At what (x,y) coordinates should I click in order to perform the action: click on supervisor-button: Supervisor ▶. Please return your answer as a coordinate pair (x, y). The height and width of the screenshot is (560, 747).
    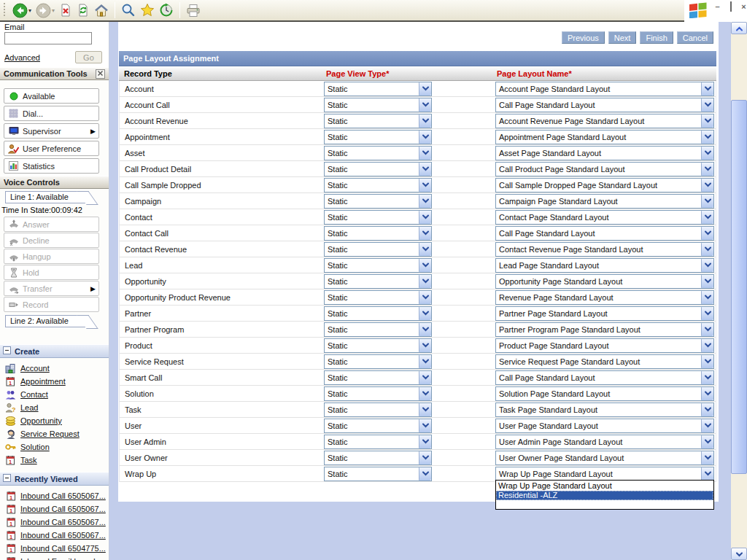
    Looking at the image, I should click on (51, 131).